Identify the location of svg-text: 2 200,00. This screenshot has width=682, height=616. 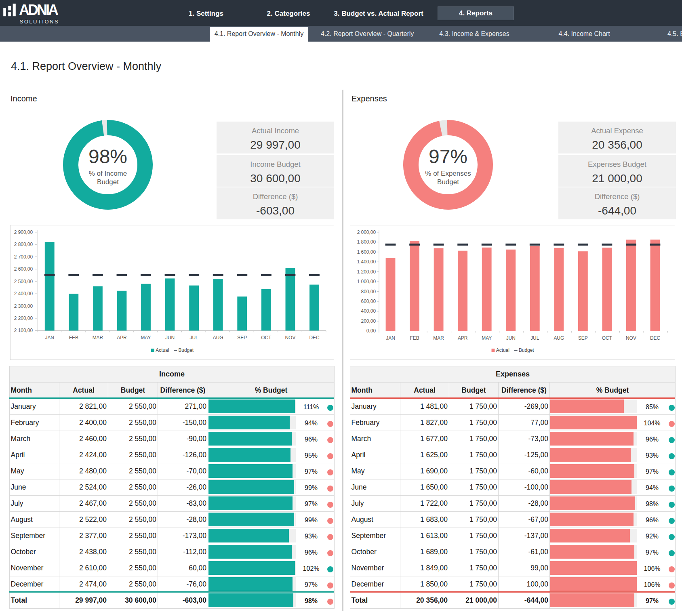
(23, 318).